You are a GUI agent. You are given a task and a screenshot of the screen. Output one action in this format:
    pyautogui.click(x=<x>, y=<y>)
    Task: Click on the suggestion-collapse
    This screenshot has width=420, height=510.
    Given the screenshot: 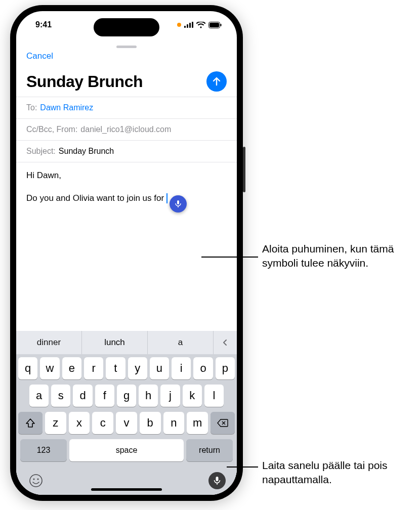 What is the action you would take?
    pyautogui.click(x=225, y=343)
    